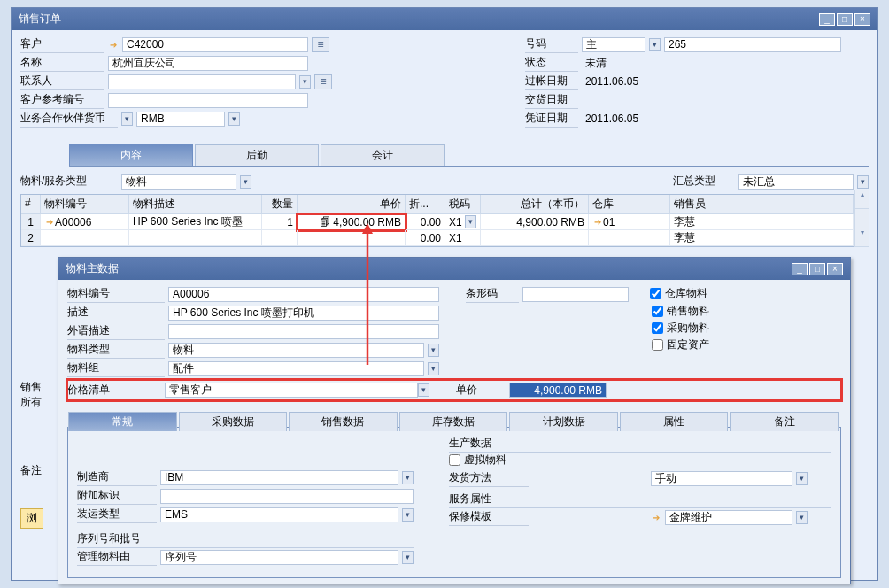 The image size is (889, 588). Describe the element at coordinates (729, 517) in the screenshot. I see `warranty-select: 金牌维护` at that location.